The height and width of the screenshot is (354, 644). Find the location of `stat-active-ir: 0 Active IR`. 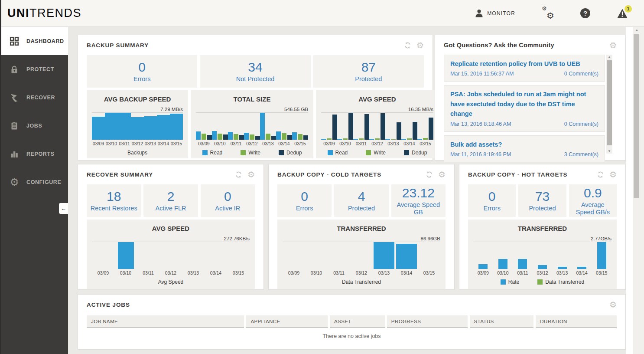

stat-active-ir: 0 Active IR is located at coordinates (228, 200).